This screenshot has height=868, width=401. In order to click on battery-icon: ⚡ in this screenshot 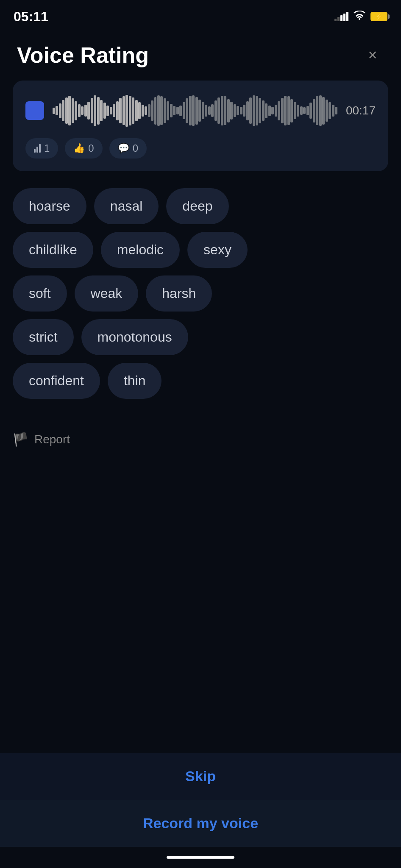, I will do `click(379, 17)`.